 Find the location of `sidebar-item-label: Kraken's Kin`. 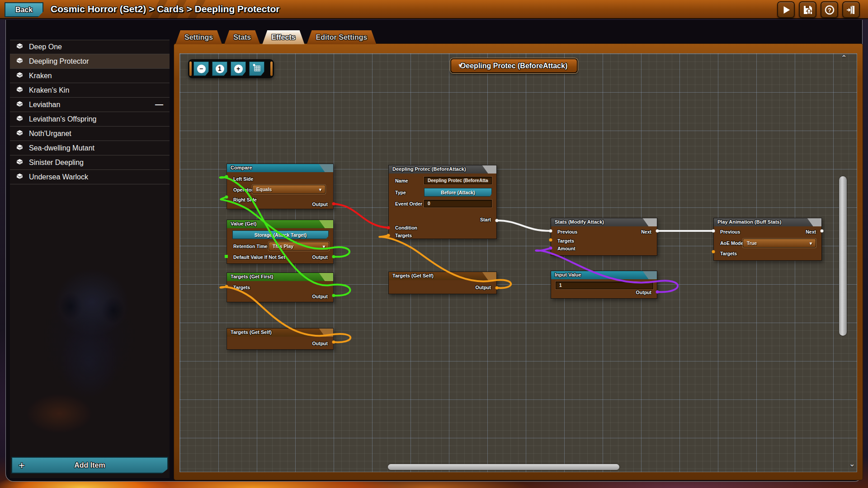

sidebar-item-label: Kraken's Kin is located at coordinates (49, 90).